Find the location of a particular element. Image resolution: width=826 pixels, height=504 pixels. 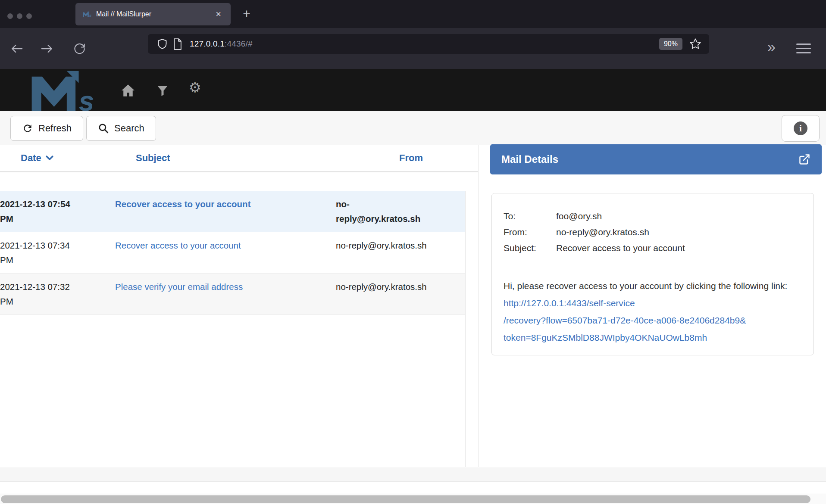

from-value: no-reply@ory.kratos.sh is located at coordinates (679, 232).